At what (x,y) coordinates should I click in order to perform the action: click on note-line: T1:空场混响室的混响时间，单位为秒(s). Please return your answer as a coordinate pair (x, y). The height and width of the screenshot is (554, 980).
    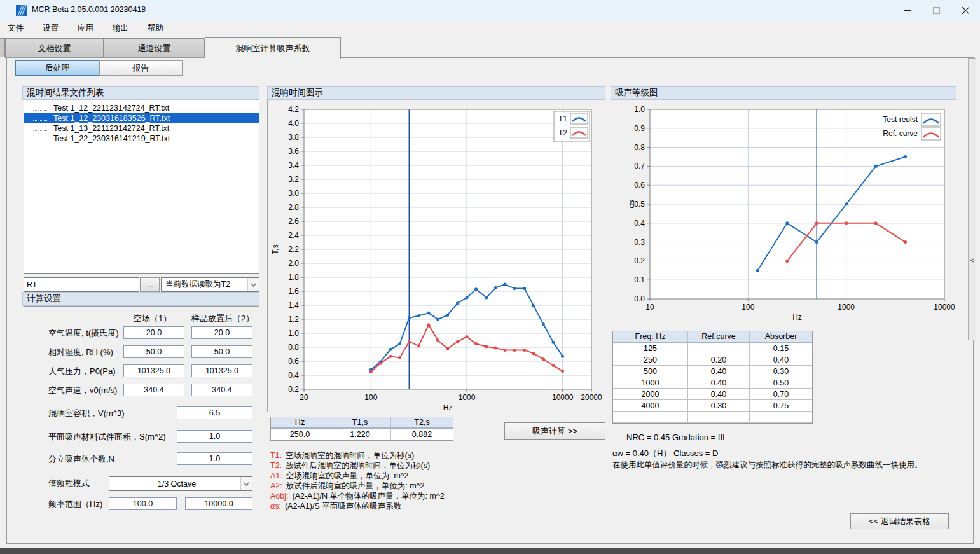
    Looking at the image, I should click on (357, 455).